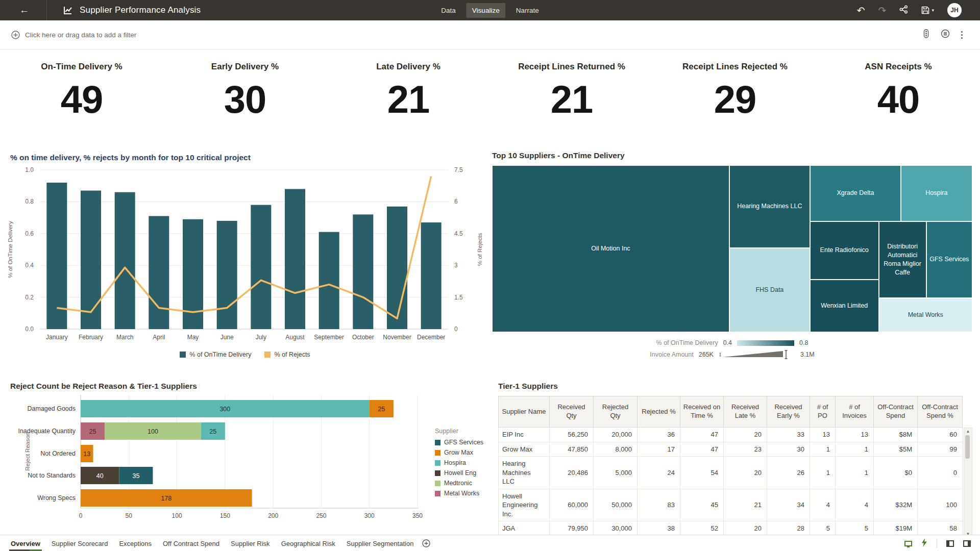 This screenshot has width=980, height=551. Describe the element at coordinates (659, 449) in the screenshot. I see `value-cell: 17` at that location.